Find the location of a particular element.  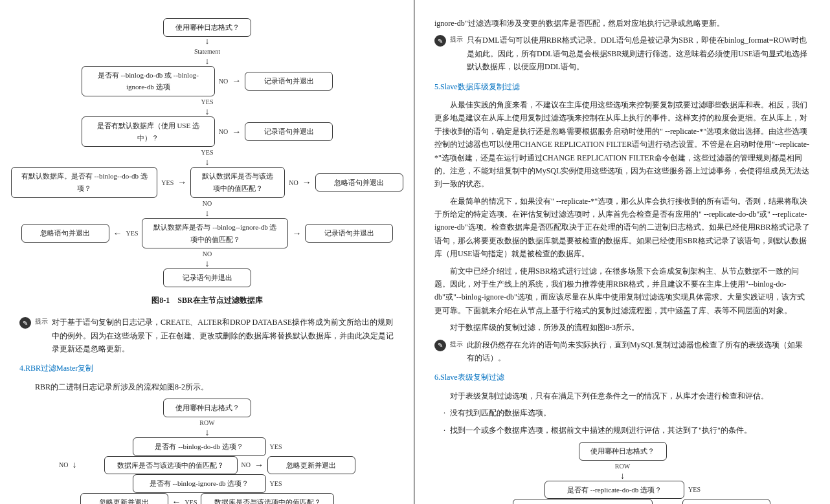

fc1-node-1: 使用哪种日志格式？ is located at coordinates (207, 27).